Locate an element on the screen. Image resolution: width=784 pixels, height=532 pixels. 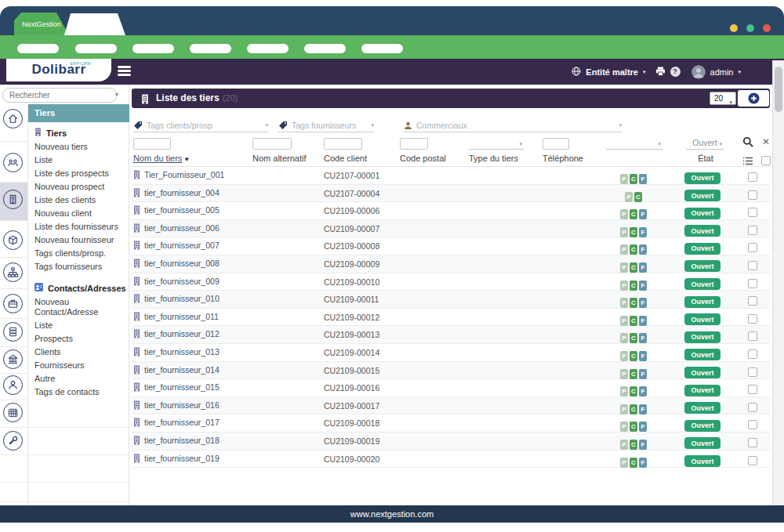
third-party-name-link: tier_fournisseur_009 is located at coordinates (182, 281).